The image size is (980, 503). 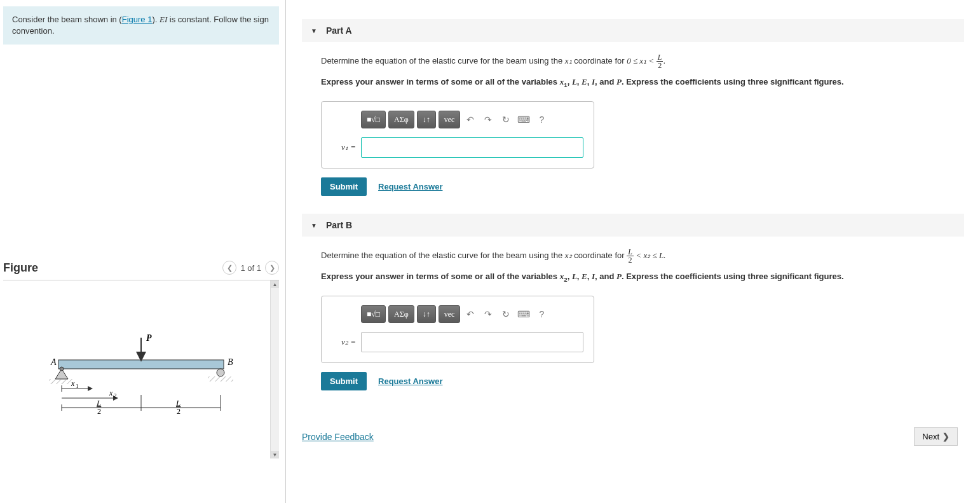 What do you see at coordinates (53, 362) in the screenshot?
I see `svg-text: A` at bounding box center [53, 362].